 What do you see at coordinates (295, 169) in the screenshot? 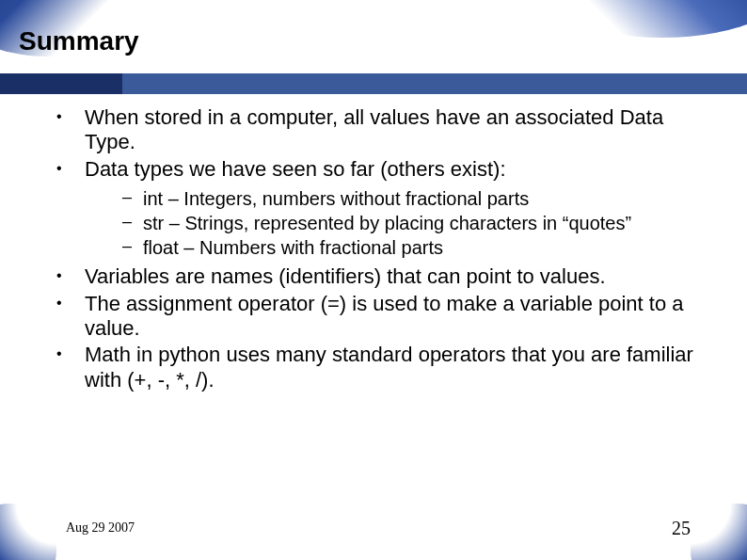
I see `bullet-text: Data types we have seen so far (others e…` at bounding box center [295, 169].